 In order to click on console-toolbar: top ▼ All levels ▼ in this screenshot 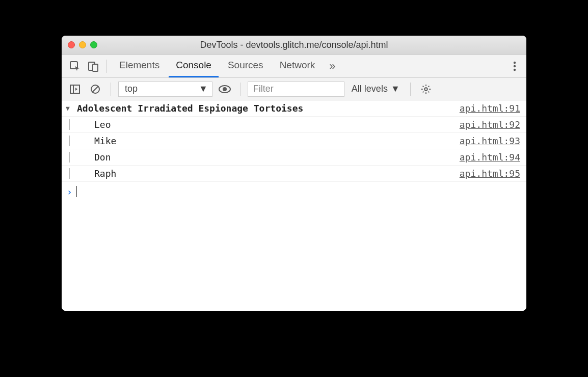, I will do `click(294, 89)`.